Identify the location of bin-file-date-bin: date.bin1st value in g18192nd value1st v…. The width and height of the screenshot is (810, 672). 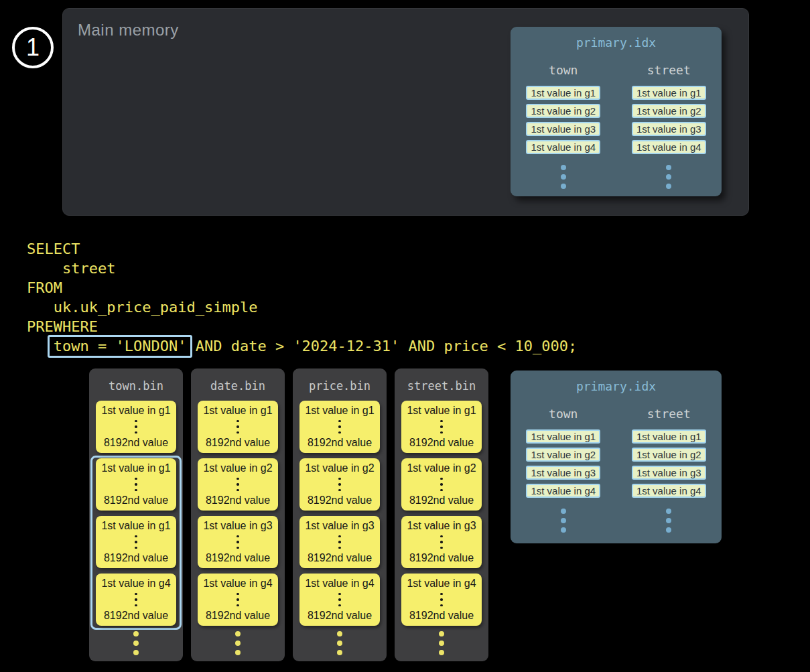
(238, 515).